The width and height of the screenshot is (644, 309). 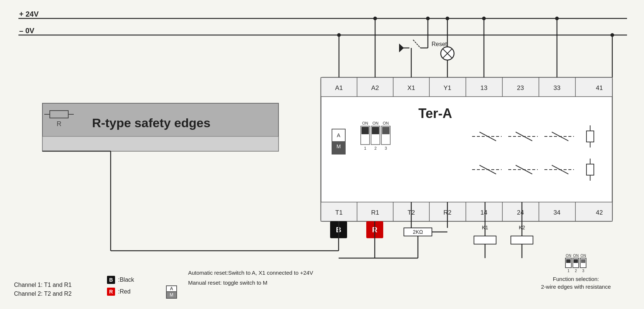 I want to click on power-plus-label: + 24V, so click(x=29, y=14).